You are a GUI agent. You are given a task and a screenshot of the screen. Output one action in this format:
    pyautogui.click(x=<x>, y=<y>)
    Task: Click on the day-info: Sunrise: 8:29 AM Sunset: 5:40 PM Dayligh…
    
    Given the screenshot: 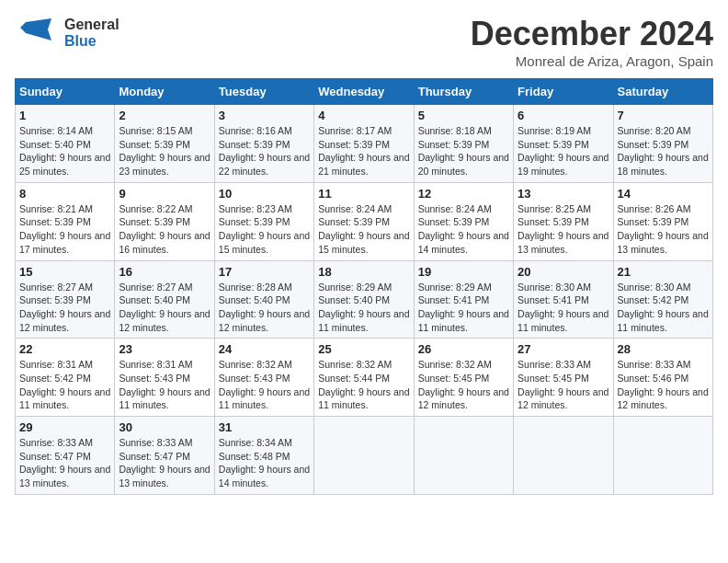 What is the action you would take?
    pyautogui.click(x=364, y=307)
    